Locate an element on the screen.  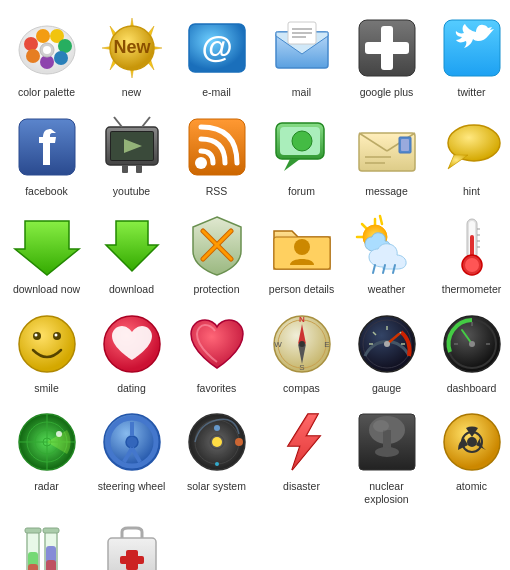
icon-cell-protection: protection is located at coordinates (216, 254).